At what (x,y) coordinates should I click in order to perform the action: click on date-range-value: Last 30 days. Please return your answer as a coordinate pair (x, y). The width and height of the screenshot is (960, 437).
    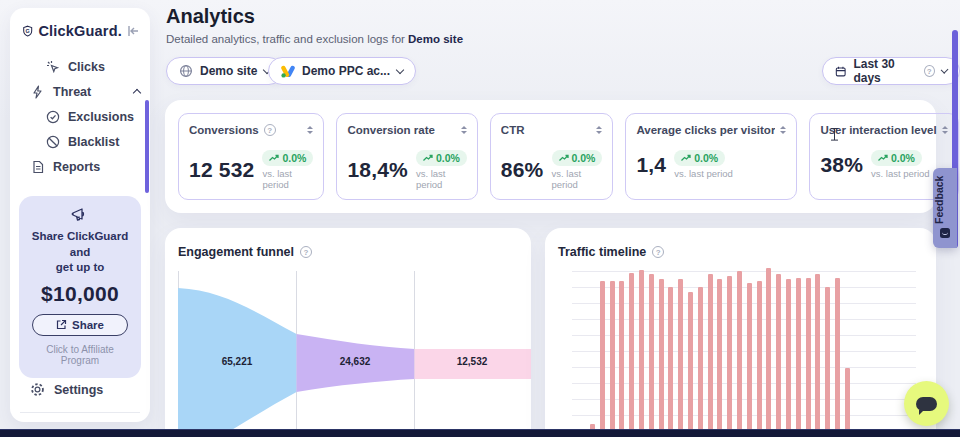
    Looking at the image, I should click on (884, 71).